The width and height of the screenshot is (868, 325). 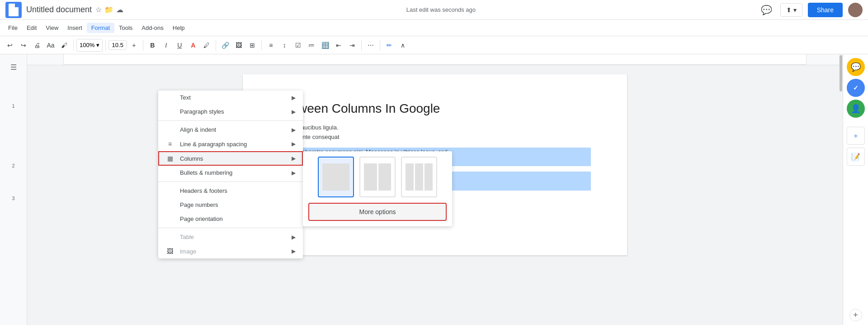 What do you see at coordinates (419, 177) in the screenshot?
I see `column-option-three` at bounding box center [419, 177].